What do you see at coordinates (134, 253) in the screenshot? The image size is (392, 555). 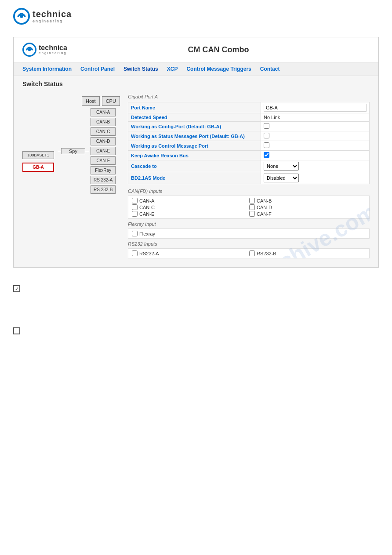 I see `rs232a-checkbox` at bounding box center [134, 253].